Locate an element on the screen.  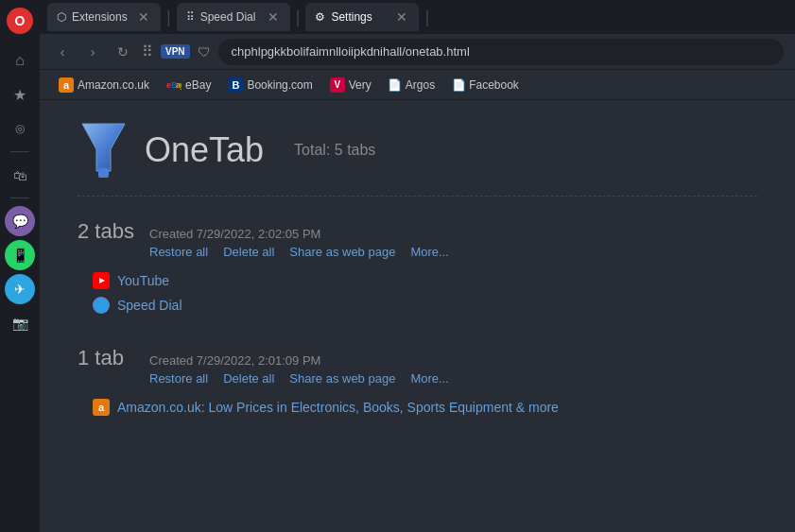
very-favicon: V is located at coordinates (337, 85).